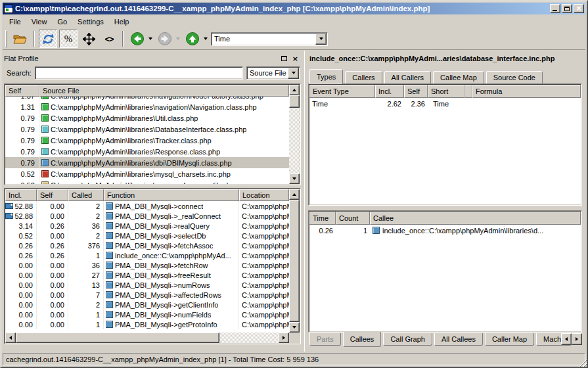  Describe the element at coordinates (11, 338) in the screenshot. I see `scroll-left-button` at that location.